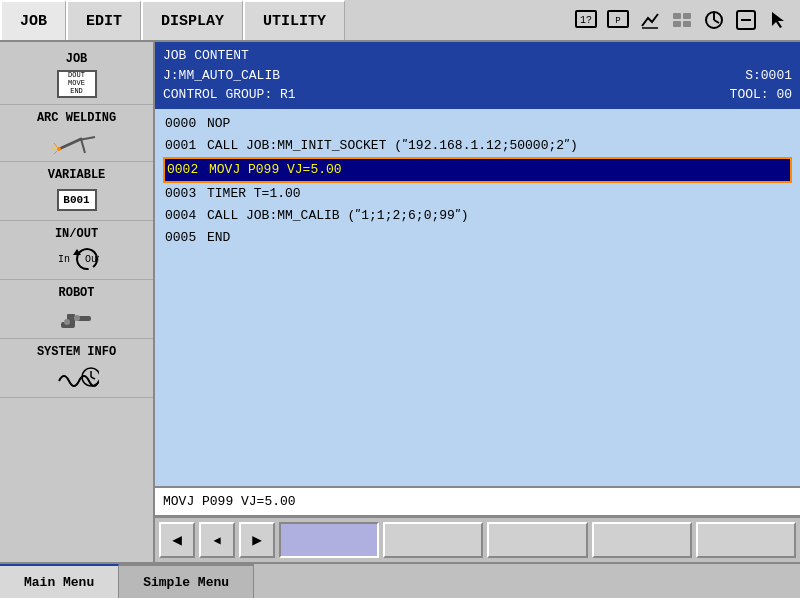  What do you see at coordinates (230, 95) in the screenshot?
I see `control-group: CONTROL GROUP: R1` at bounding box center [230, 95].